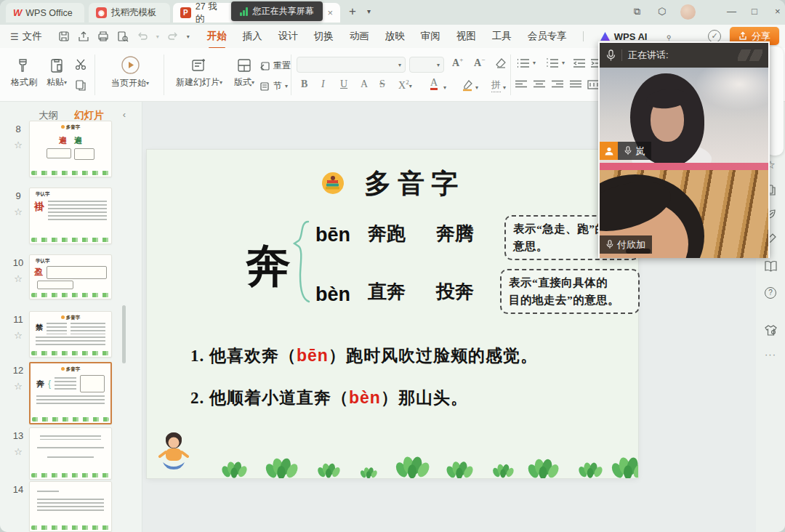  I want to click on workspace-icon: ⬡, so click(661, 12).